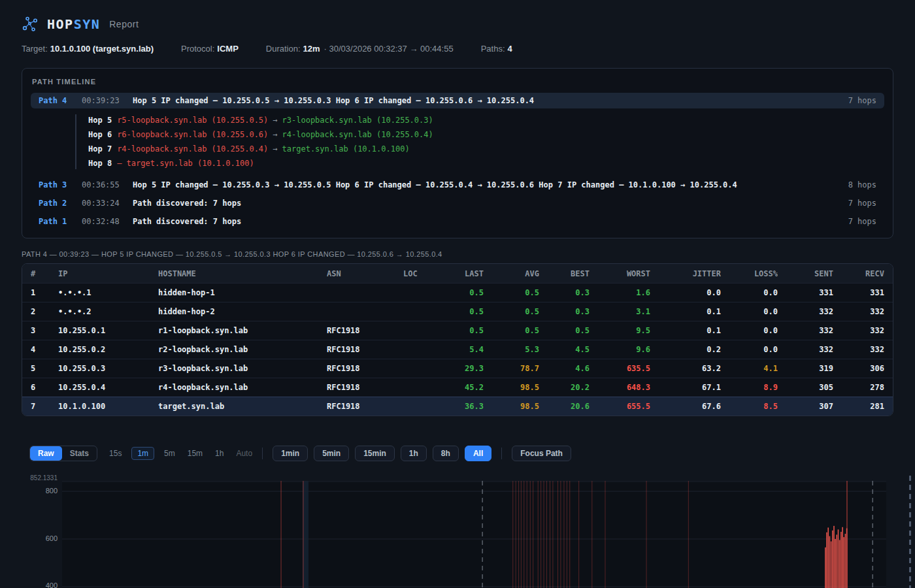 The image size is (915, 588). Describe the element at coordinates (242, 312) in the screenshot. I see `hop-cell: hidden-hop-2` at that location.